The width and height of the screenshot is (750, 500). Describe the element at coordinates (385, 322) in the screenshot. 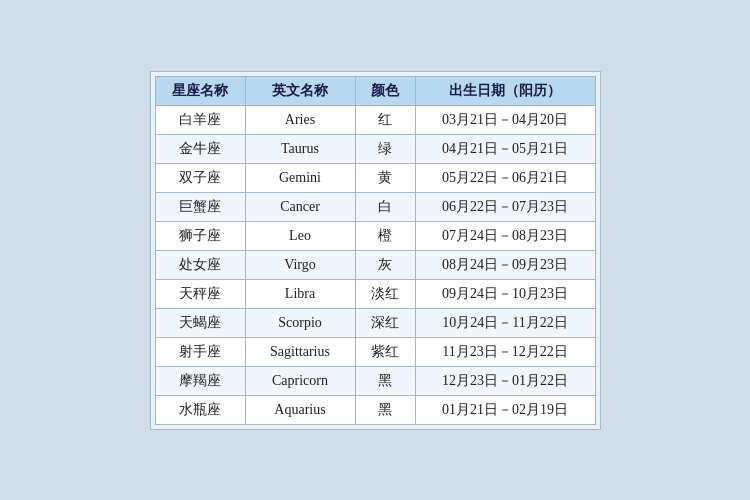

I see `cell-color: 深红` at that location.